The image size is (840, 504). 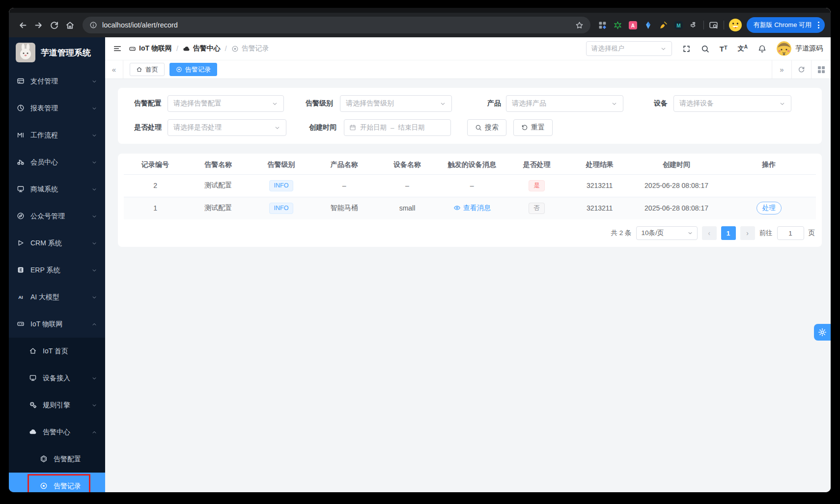 I want to click on extension-m-badge-icon: M, so click(x=679, y=25).